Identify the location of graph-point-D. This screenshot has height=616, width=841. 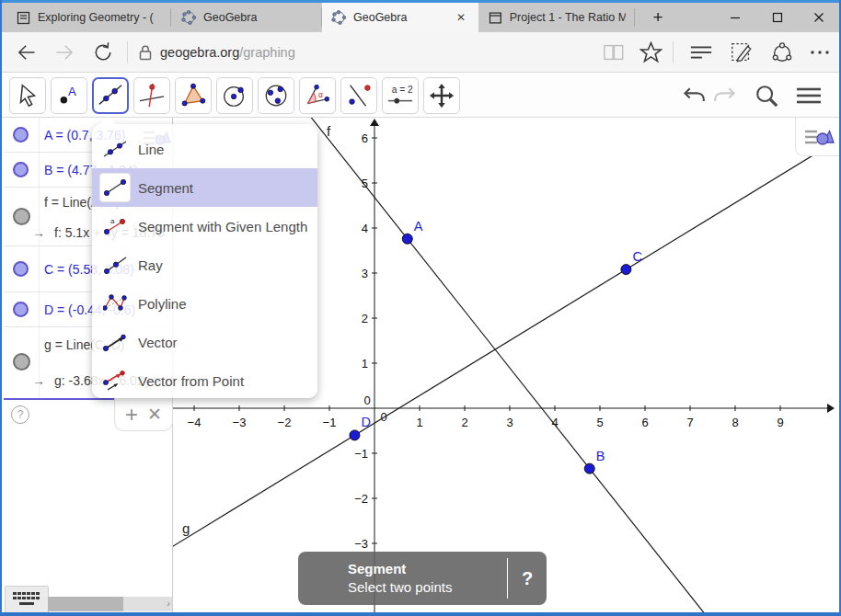
(355, 436).